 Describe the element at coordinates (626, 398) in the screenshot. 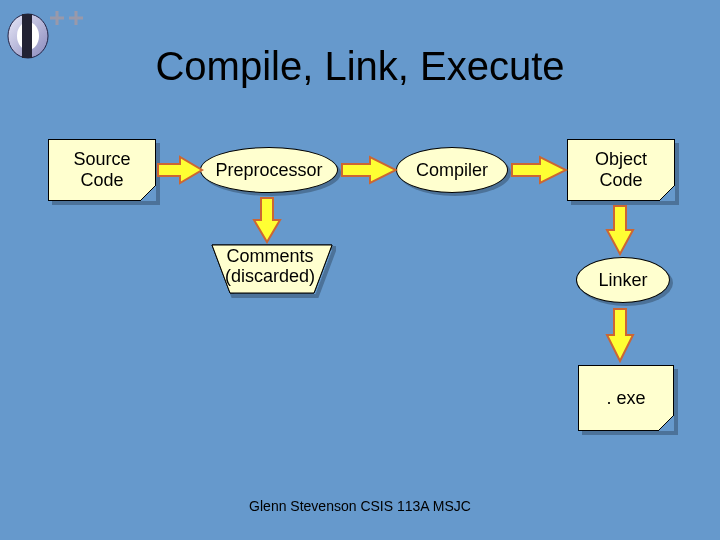

I see `exe-box: . exe` at that location.